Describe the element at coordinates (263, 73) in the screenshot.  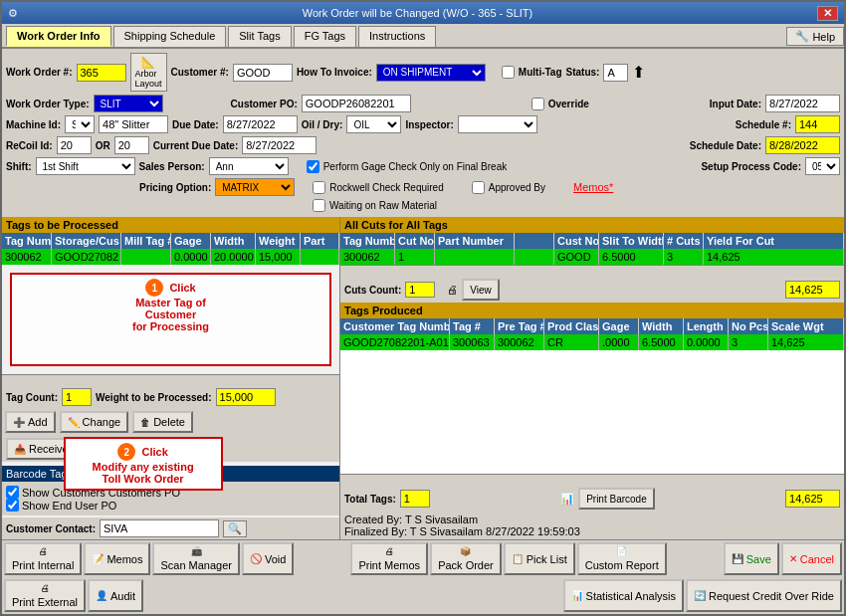
I see `customer-input` at that location.